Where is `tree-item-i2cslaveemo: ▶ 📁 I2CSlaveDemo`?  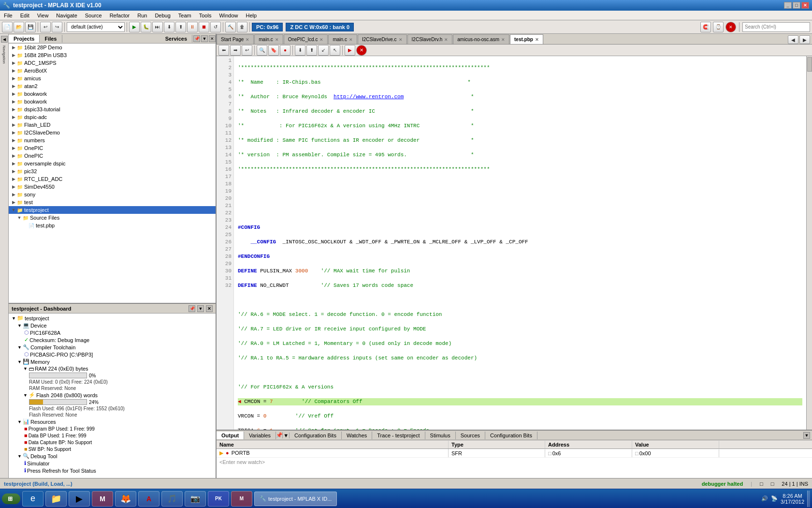 tree-item-i2cslaveemo: ▶ 📁 I2CSlaveDemo is located at coordinates (112, 133).